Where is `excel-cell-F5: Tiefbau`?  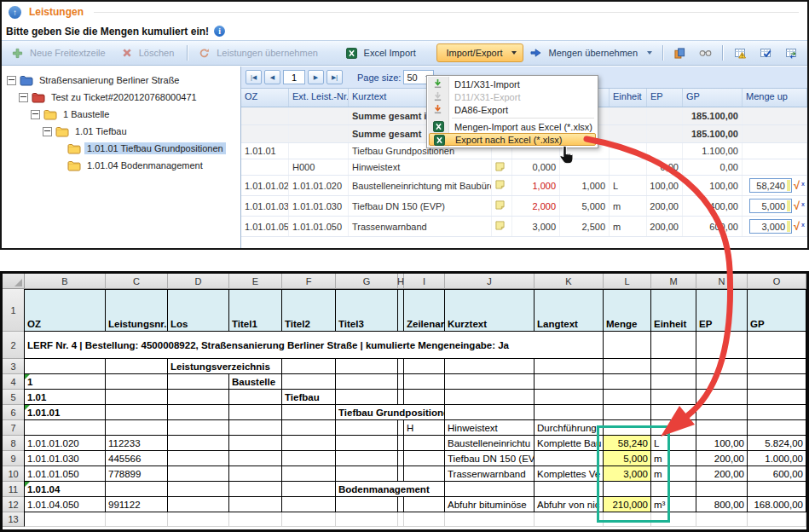 excel-cell-F5: Tiefbau is located at coordinates (309, 397).